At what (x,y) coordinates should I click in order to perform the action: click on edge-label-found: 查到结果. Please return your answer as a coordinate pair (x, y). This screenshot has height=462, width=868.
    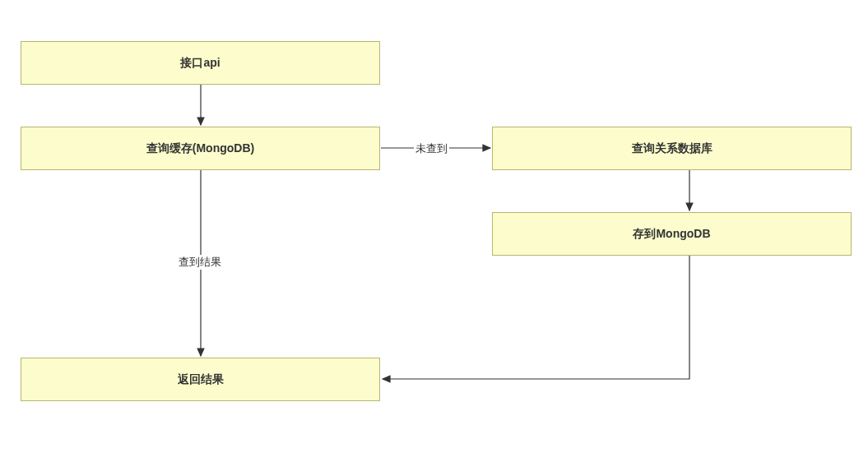
    Looking at the image, I should click on (200, 262).